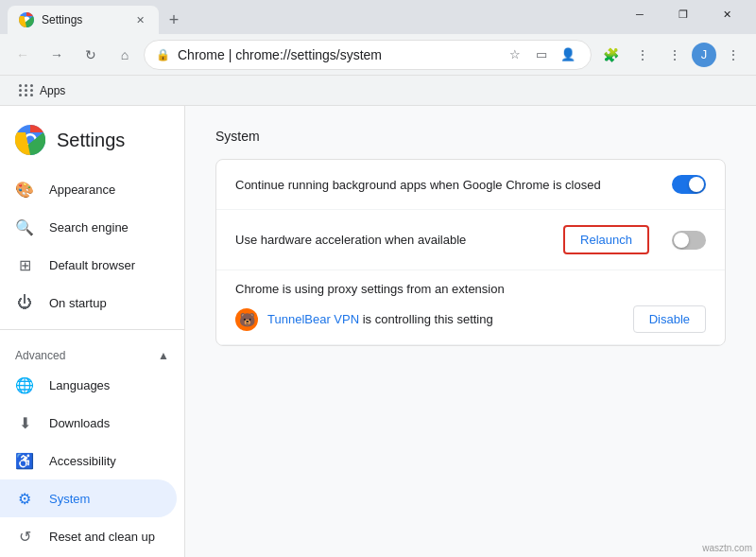 The height and width of the screenshot is (557, 756). What do you see at coordinates (30, 140) in the screenshot?
I see `chrome-logo` at bounding box center [30, 140].